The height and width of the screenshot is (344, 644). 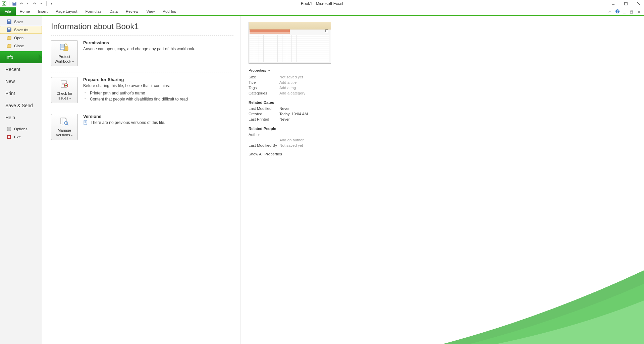 I want to click on versions-icon, so click(x=64, y=122).